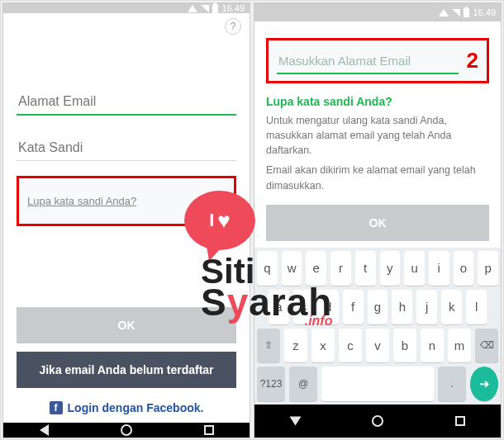  Describe the element at coordinates (378, 135) in the screenshot. I see `forgot-body-1: Untuk mengatur ulang kata sandi Anda, ma…` at that location.